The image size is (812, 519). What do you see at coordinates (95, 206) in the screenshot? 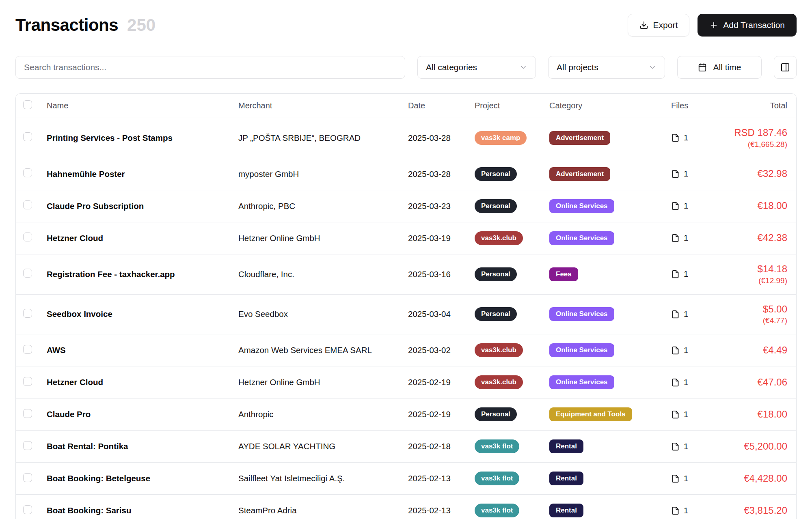
I see `transaction-name: Claude Pro Subscription` at bounding box center [95, 206].